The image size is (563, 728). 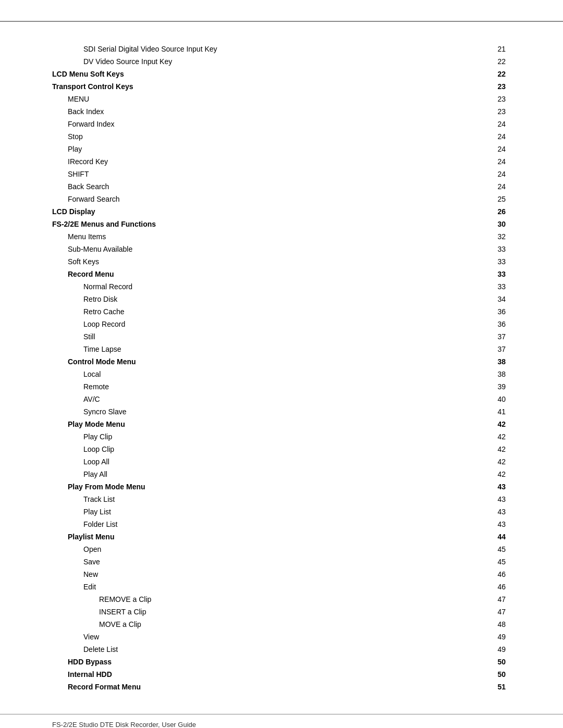 I want to click on toc-page: 25, so click(x=476, y=199).